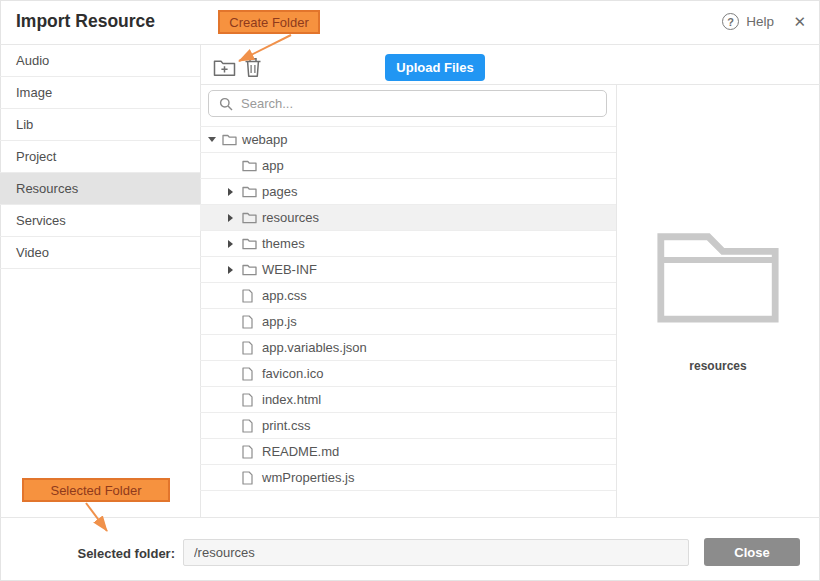 Image resolution: width=820 pixels, height=581 pixels. What do you see at coordinates (408, 104) in the screenshot?
I see `search-box` at bounding box center [408, 104].